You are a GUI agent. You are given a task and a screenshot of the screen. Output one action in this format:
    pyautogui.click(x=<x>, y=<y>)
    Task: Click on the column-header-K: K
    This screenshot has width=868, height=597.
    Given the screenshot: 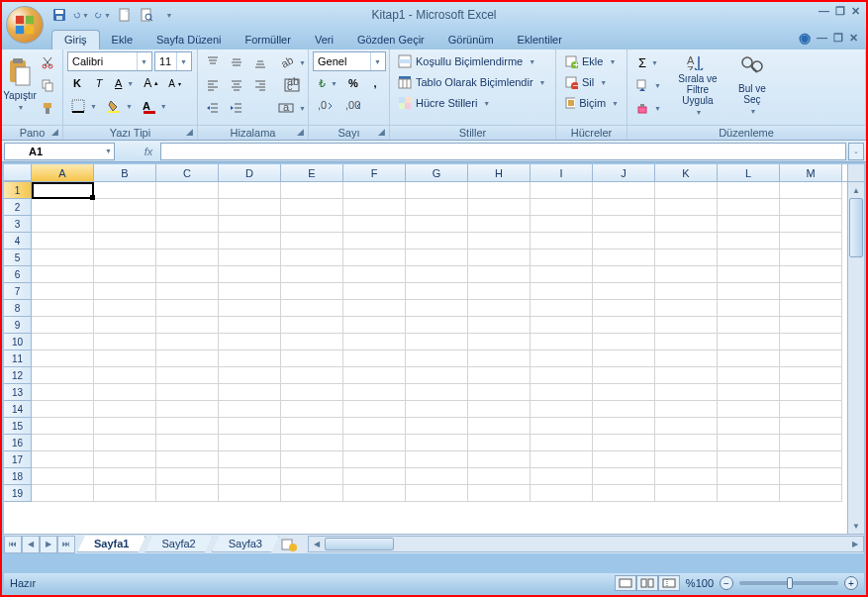 What is the action you would take?
    pyautogui.click(x=687, y=172)
    